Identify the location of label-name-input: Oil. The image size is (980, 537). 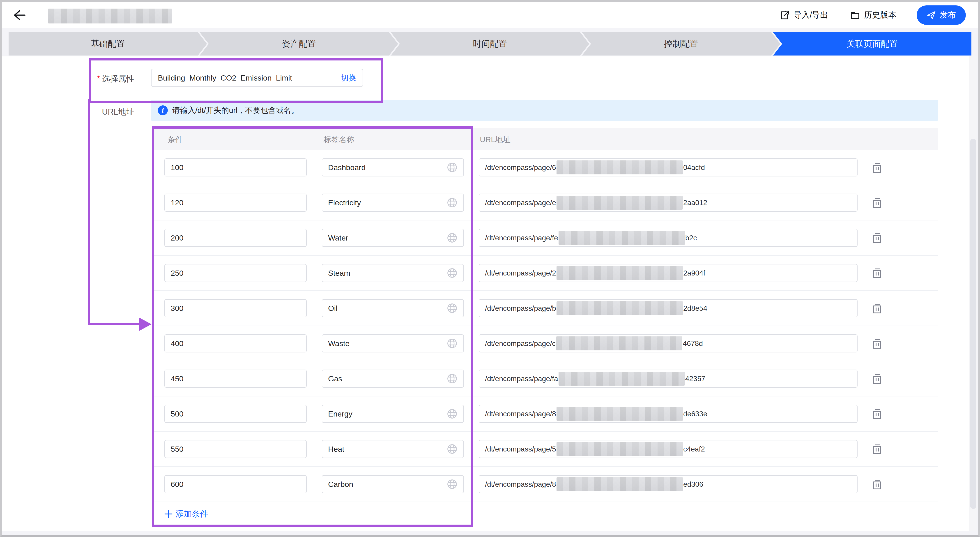
(393, 308).